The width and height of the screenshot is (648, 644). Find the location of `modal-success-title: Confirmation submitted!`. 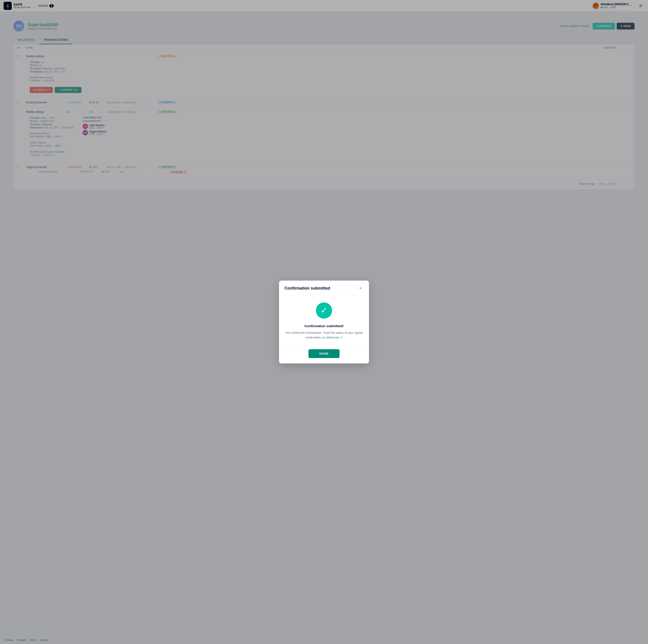

modal-success-title: Confirmation submitted! is located at coordinates (324, 326).